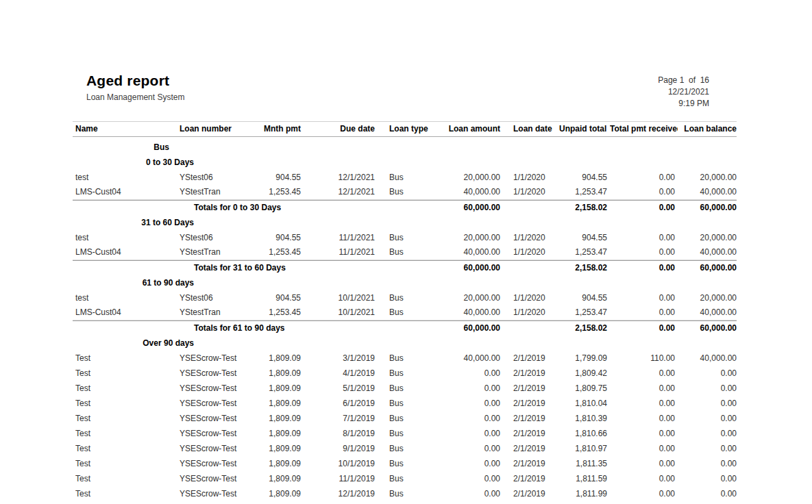 The height and width of the screenshot is (504, 812). I want to click on table-row: TestYSEScrow-Test1,809.093/1/2019Bus40,0…, so click(404, 358).